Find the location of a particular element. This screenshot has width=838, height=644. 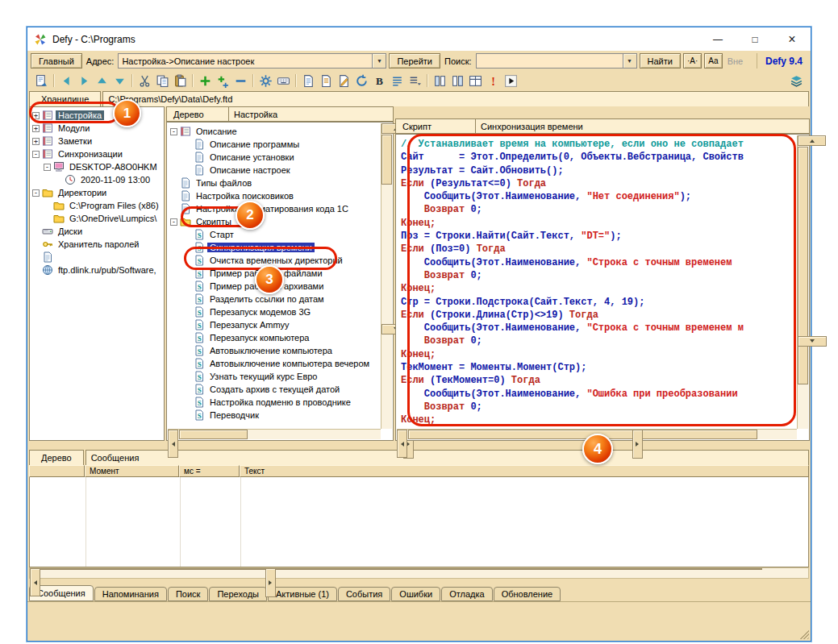

horizontal-scrollbar is located at coordinates (274, 434).